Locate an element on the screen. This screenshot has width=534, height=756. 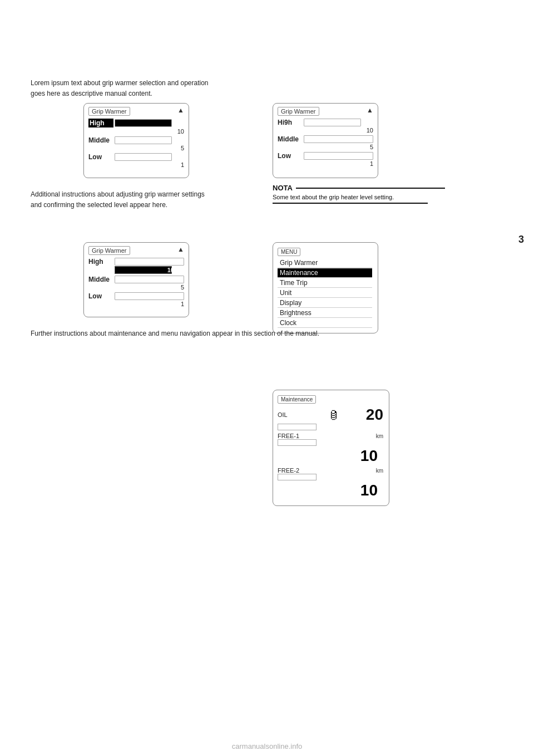
menu-item-clock: Clock is located at coordinates (325, 323).